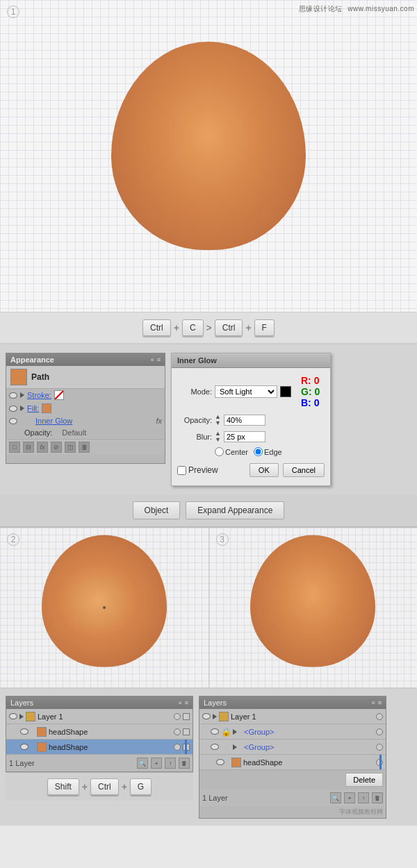 The width and height of the screenshot is (417, 868). I want to click on right-move-icon: ↑, so click(363, 798).